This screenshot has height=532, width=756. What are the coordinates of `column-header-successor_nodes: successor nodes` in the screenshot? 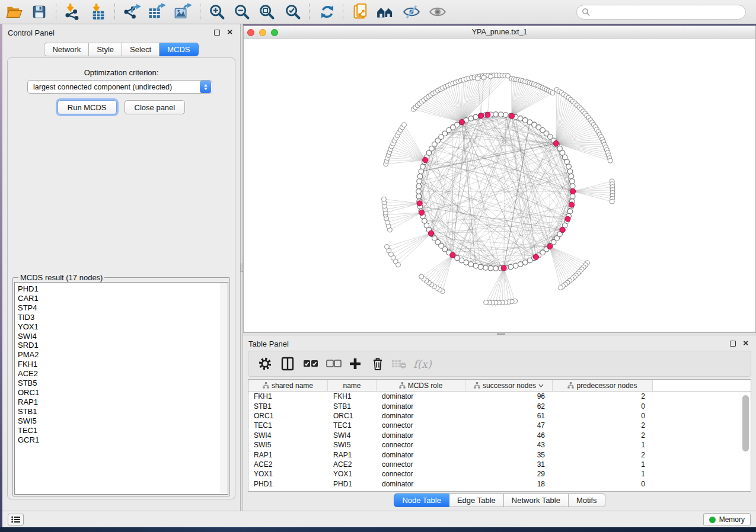 It's located at (509, 385).